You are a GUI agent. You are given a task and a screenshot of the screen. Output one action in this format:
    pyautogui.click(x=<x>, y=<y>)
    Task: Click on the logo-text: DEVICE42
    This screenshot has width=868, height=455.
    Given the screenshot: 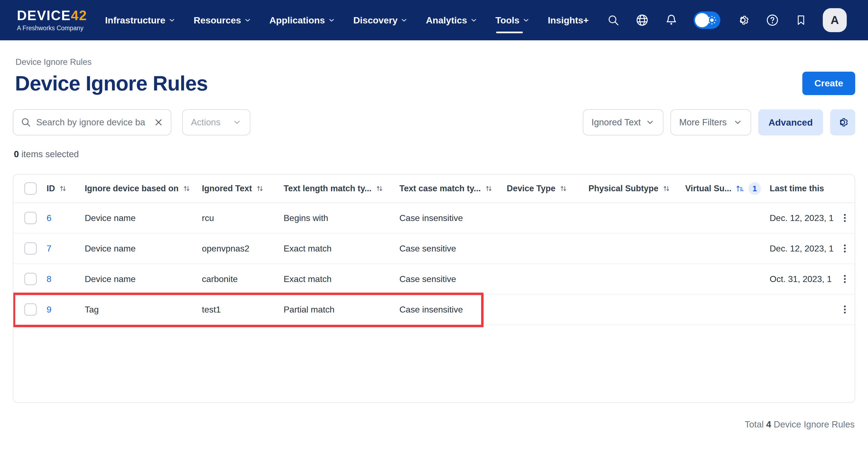 What is the action you would take?
    pyautogui.click(x=52, y=16)
    